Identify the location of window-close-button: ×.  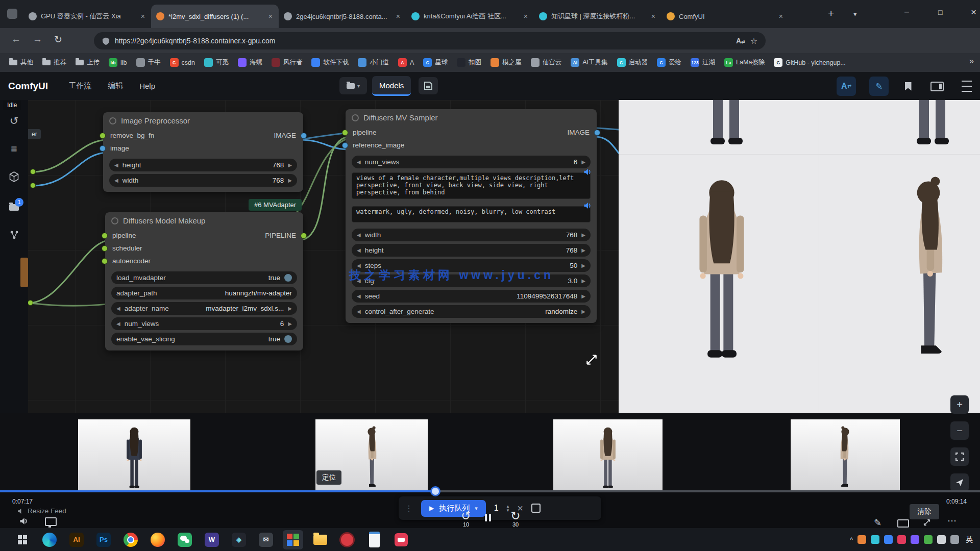
(974, 12).